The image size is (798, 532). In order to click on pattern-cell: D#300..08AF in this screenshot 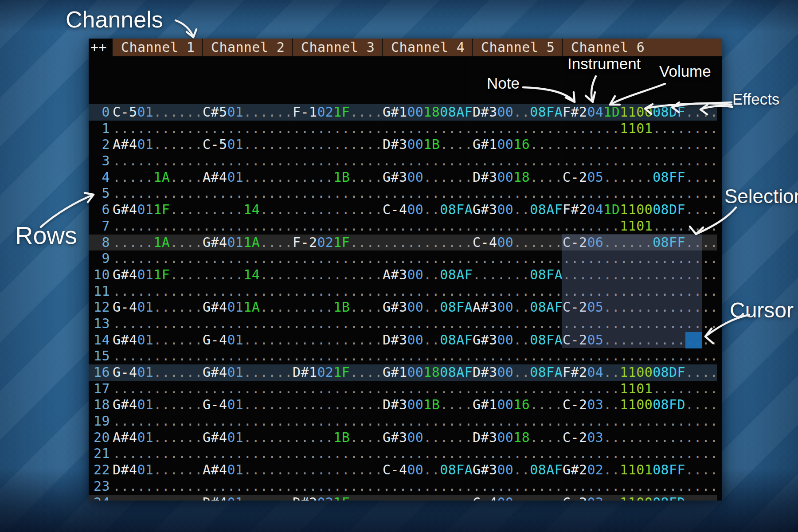, I will do `click(426, 340)`.